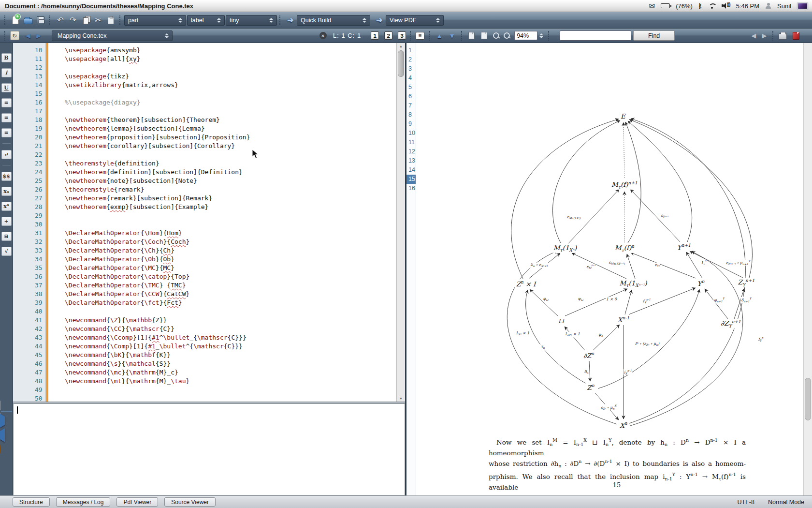  Describe the element at coordinates (402, 36) in the screenshot. I see `view-mode-3-button: 3` at that location.